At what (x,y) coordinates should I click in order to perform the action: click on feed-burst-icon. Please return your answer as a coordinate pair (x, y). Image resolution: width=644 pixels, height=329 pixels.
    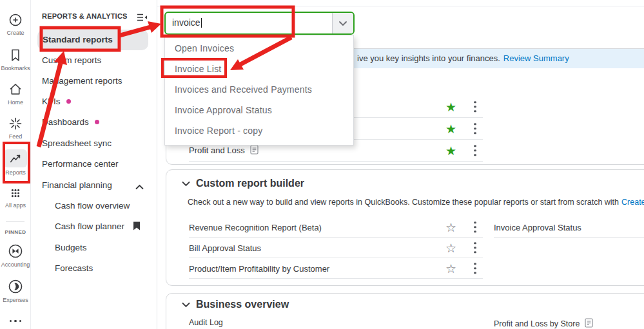
    Looking at the image, I should click on (15, 124).